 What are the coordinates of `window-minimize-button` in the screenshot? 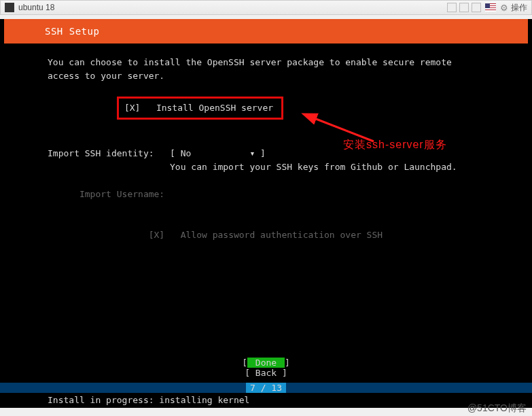 It's located at (452, 7).